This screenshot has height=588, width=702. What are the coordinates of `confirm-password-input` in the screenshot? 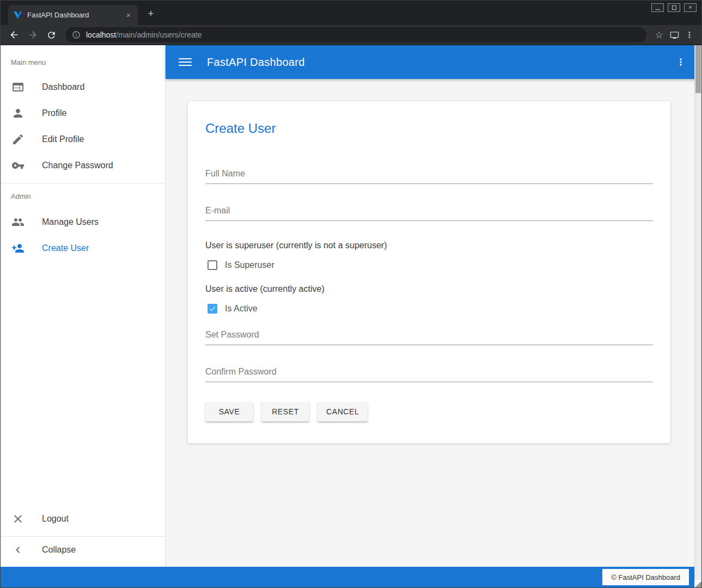 It's located at (429, 373).